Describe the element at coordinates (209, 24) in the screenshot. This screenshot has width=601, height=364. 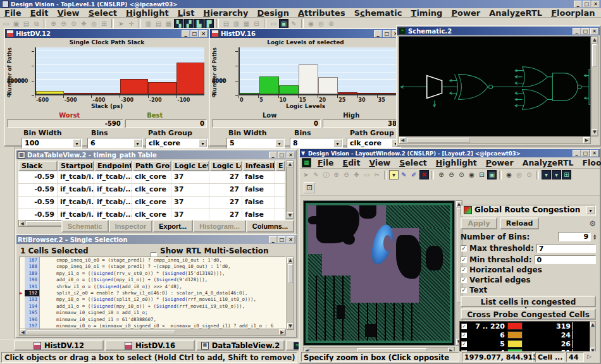
I see `new-table-window-icon: ▛` at that location.